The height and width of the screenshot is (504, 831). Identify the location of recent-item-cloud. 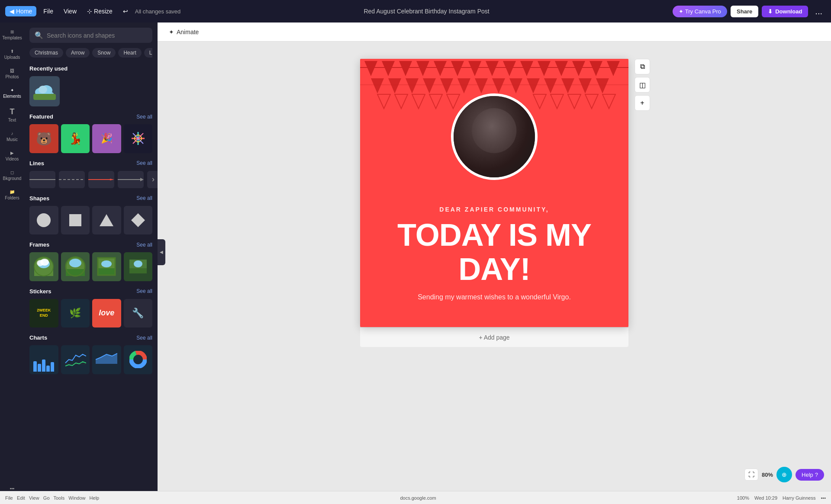
(45, 91).